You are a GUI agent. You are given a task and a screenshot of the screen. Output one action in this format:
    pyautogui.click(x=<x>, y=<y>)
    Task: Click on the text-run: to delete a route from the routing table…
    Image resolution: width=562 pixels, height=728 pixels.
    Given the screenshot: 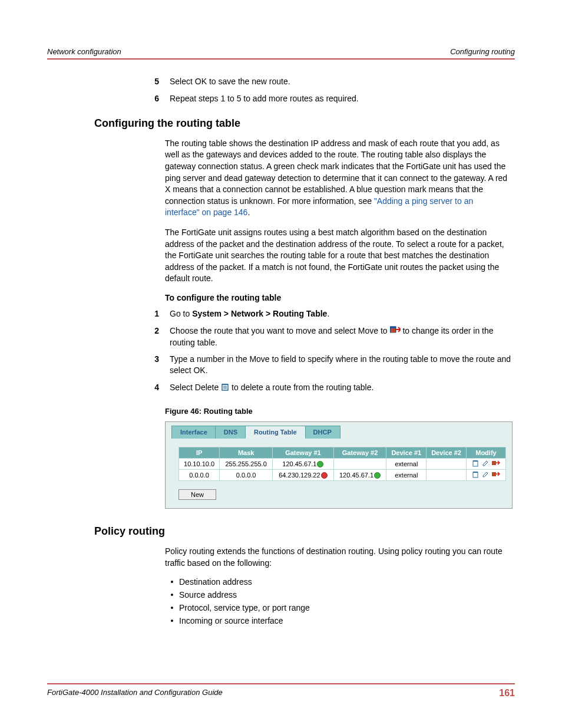 What is the action you would take?
    pyautogui.click(x=302, y=387)
    